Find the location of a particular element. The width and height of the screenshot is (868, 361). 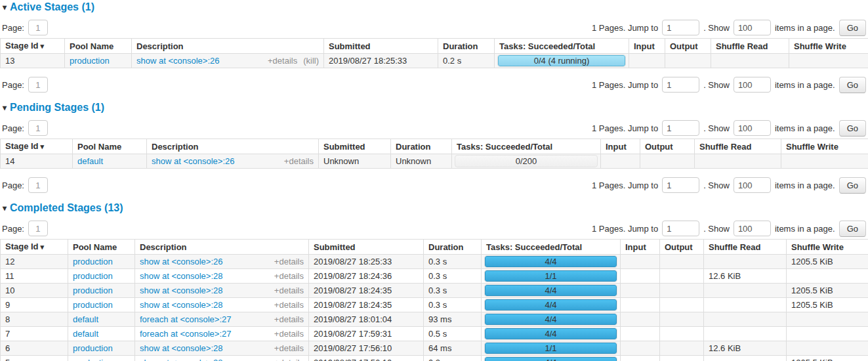

kill-link: (kill) is located at coordinates (311, 60).